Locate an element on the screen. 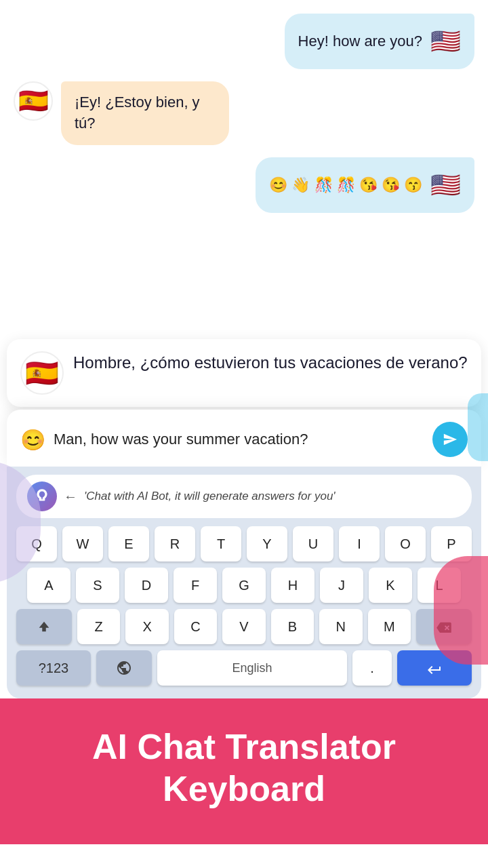  key-d: D is located at coordinates (146, 585).